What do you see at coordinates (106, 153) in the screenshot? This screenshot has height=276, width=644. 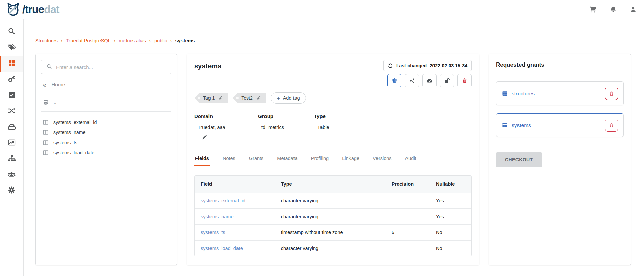 I see `field-list-item: systems_load_date` at bounding box center [106, 153].